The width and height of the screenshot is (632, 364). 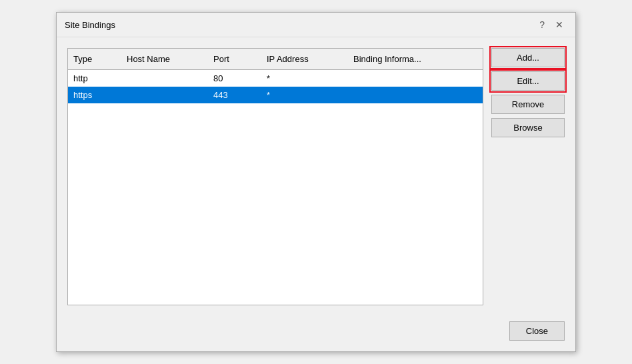 What do you see at coordinates (95, 59) in the screenshot?
I see `col-header-type: Type` at bounding box center [95, 59].